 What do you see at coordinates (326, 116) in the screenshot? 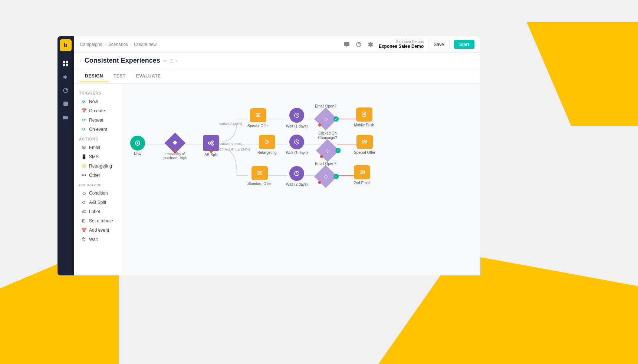
I see `node-email-open-1: Email Open? ◇ ✓` at bounding box center [326, 116].